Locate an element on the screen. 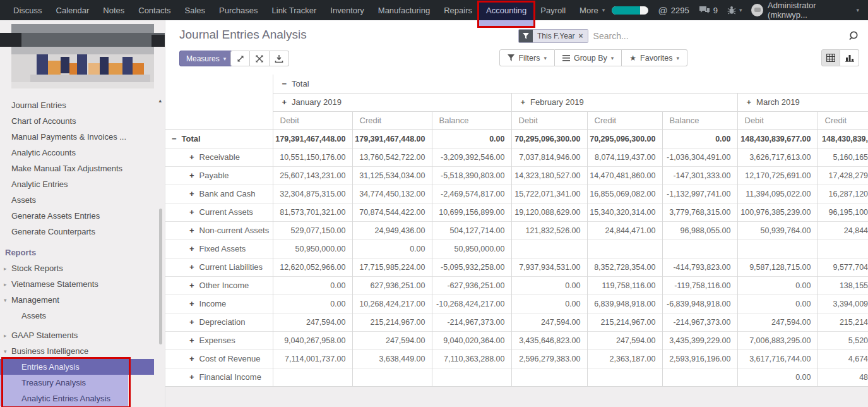  measures-label: Measures is located at coordinates (203, 59).